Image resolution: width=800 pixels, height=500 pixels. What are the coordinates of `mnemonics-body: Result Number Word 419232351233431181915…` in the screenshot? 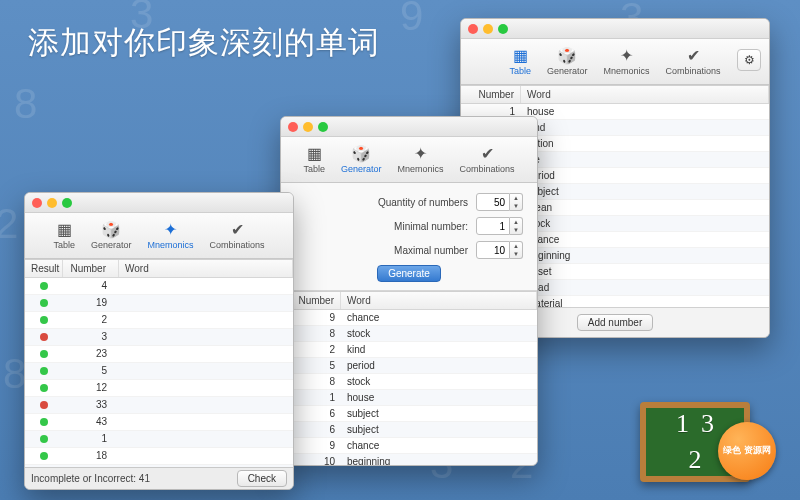 It's located at (159, 363).